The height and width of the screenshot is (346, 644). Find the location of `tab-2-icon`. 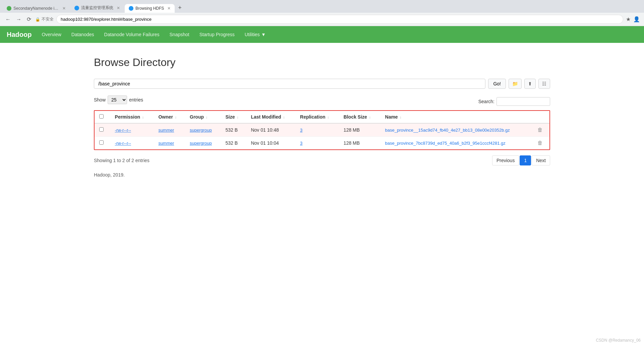

tab-2-icon is located at coordinates (77, 8).